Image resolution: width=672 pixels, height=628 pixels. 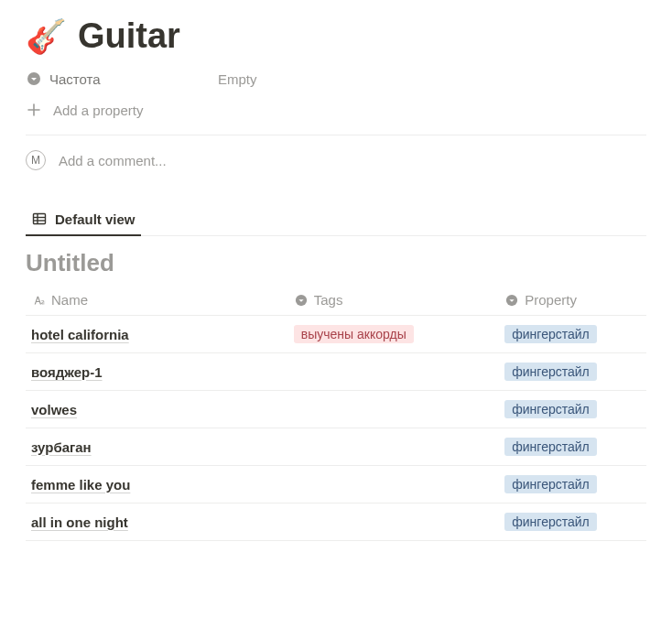 What do you see at coordinates (336, 447) in the screenshot?
I see `table-row: зурбаганфингерстайл` at bounding box center [336, 447].